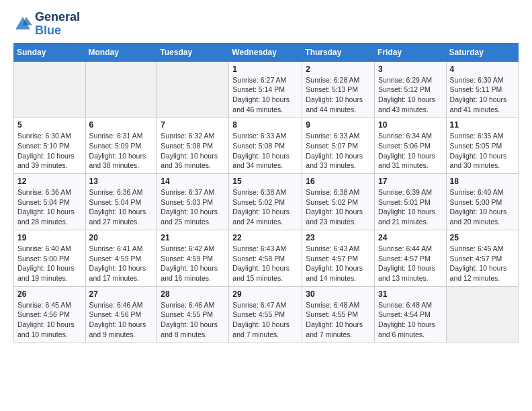  Describe the element at coordinates (122, 181) in the screenshot. I see `day-number: 13` at that location.